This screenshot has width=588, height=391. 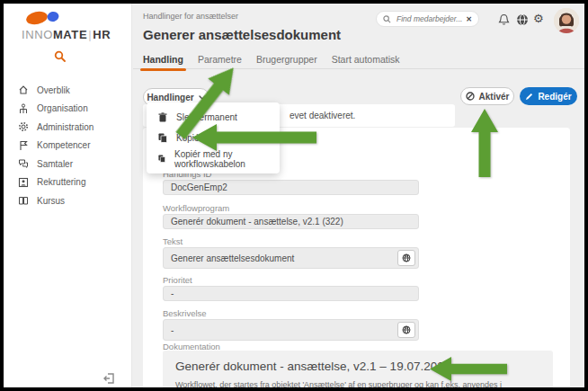 I want to click on sidebar-item-organisation: Organisation, so click(x=67, y=110).